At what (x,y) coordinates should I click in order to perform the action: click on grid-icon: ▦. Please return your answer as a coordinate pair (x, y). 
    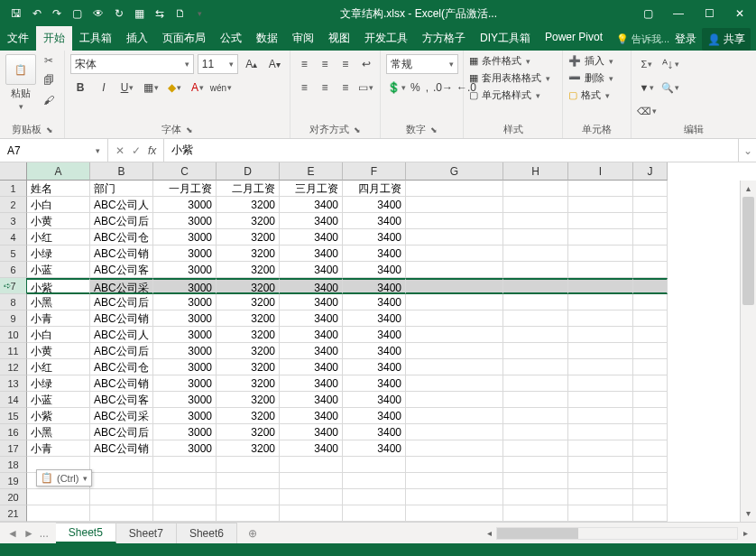
    Looking at the image, I should click on (139, 14).